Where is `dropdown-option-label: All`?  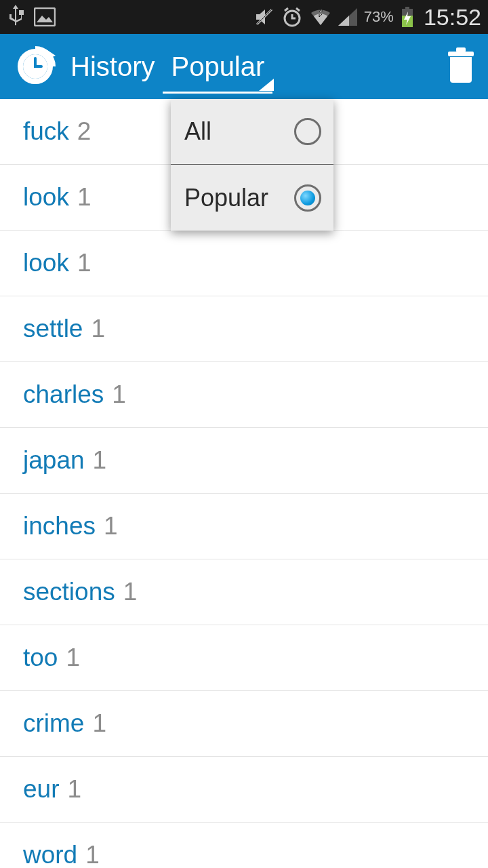 dropdown-option-label: All is located at coordinates (198, 132).